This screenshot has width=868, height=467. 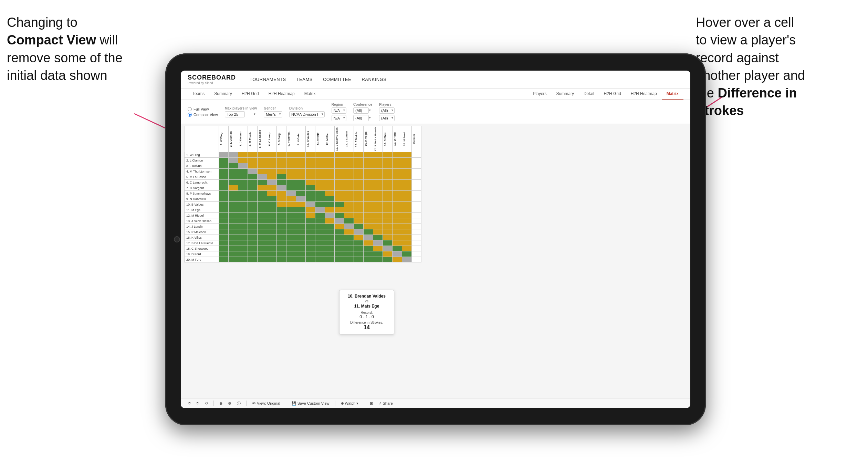 What do you see at coordinates (374, 79) in the screenshot?
I see `nav-rankings: RANKINGS` at bounding box center [374, 79].